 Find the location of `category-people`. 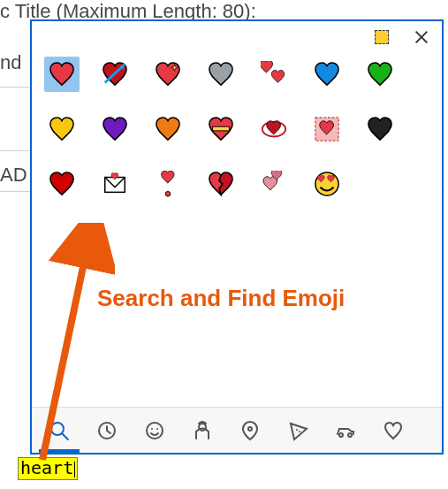

category-people is located at coordinates (202, 431).